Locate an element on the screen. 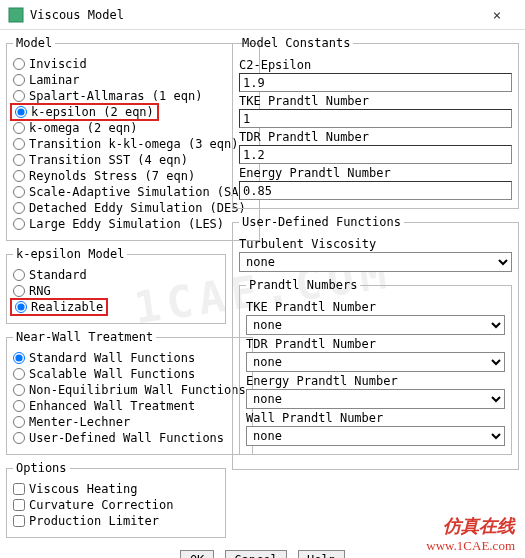 The image size is (525, 558). udf-legend: User-Defined Functions is located at coordinates (322, 222).